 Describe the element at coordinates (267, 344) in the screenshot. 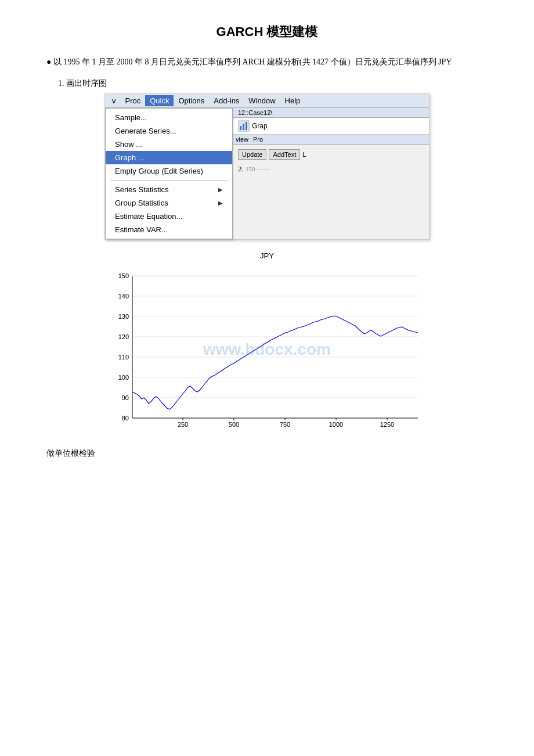

I see `chart-wrapper: JPY 150 140 130 120 110 100 90 80` at that location.